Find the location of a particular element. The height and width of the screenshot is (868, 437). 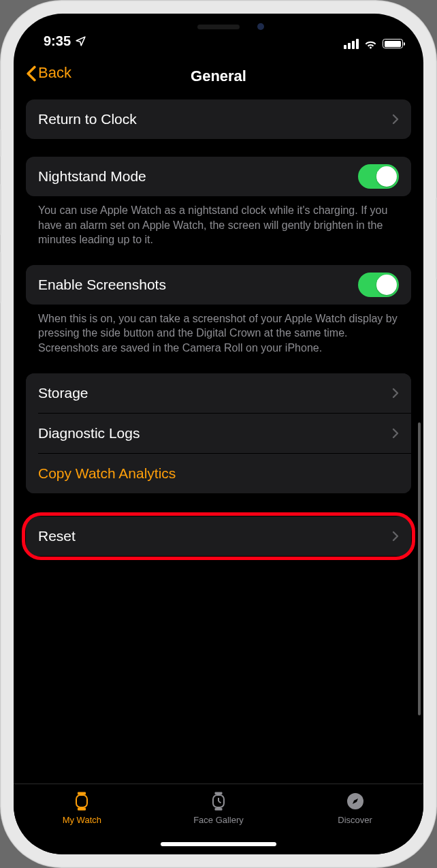

tab-my-watch: My Watch is located at coordinates (82, 808).